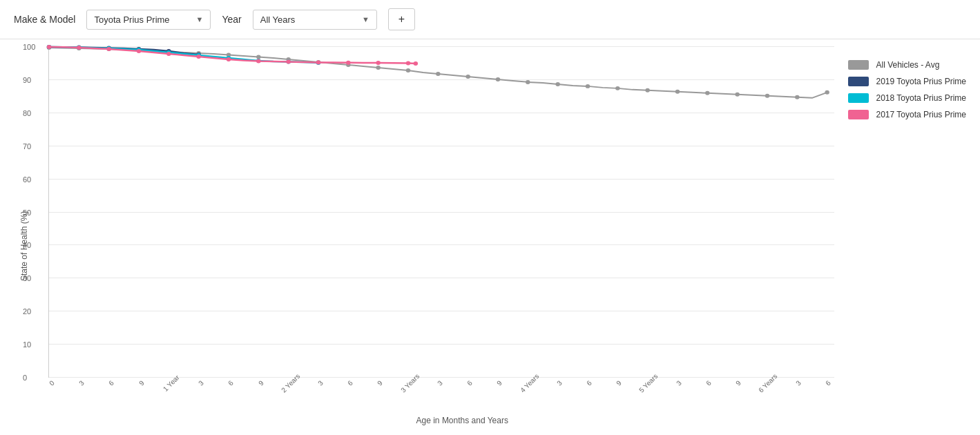 This screenshot has height=435, width=980. I want to click on y-tick-10: 10, so click(27, 345).